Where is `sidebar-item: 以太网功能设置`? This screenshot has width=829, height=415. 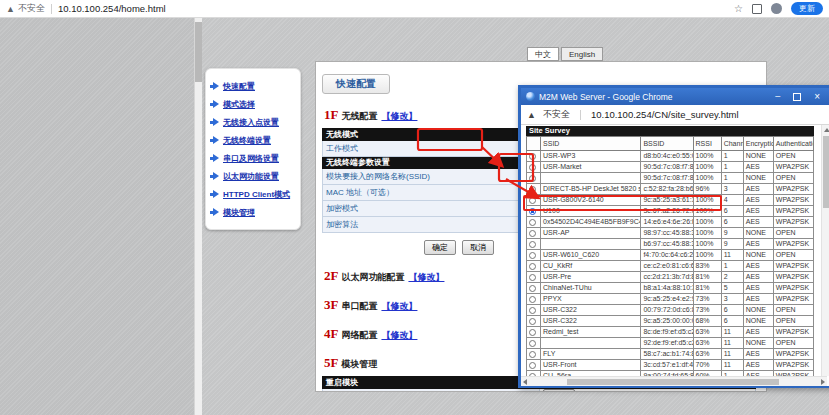 sidebar-item: 以太网功能设置 is located at coordinates (253, 176).